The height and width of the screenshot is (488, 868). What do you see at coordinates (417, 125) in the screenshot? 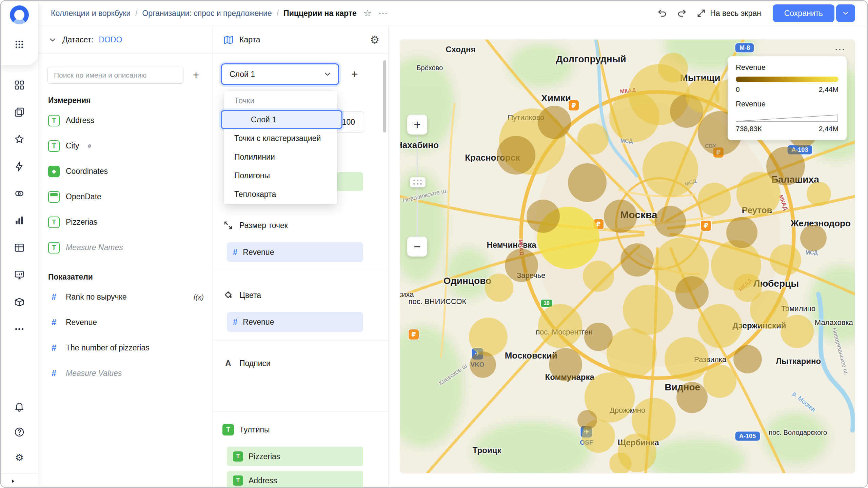
I see `zoom-in-button: +` at bounding box center [417, 125].